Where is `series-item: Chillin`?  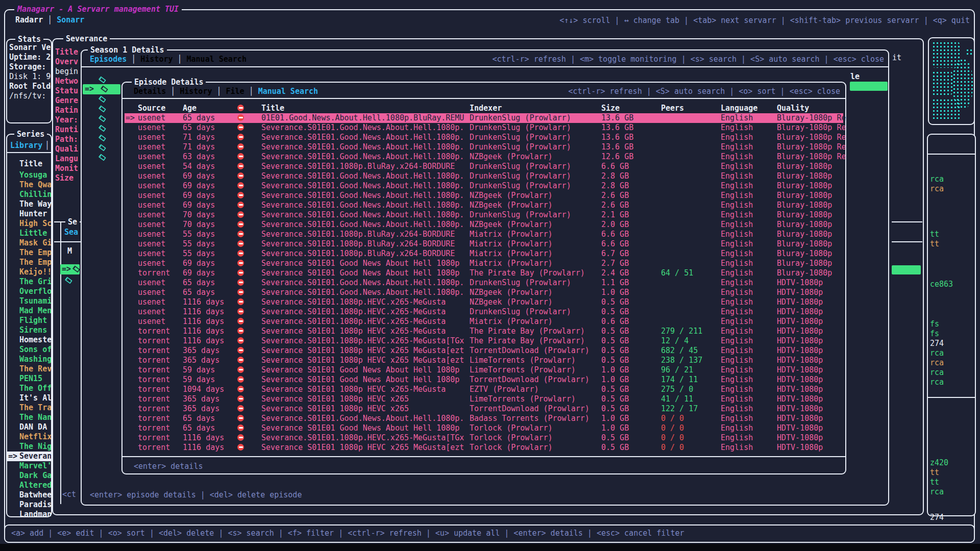 series-item: Chillin is located at coordinates (35, 195).